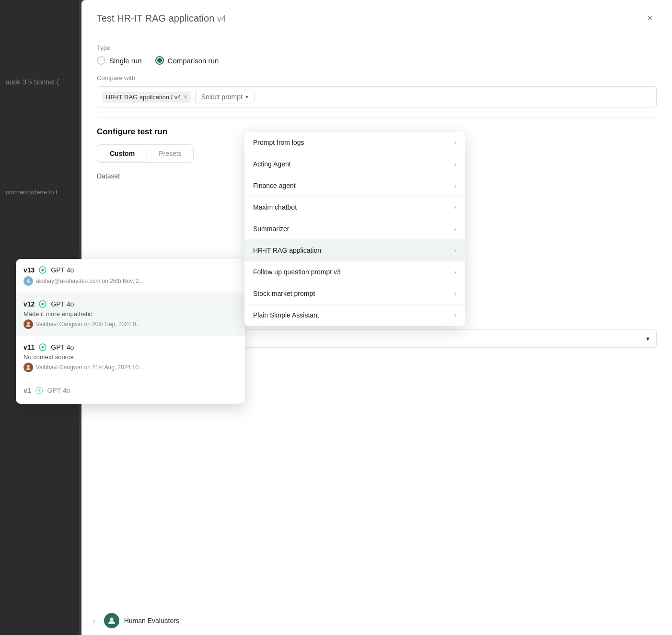 This screenshot has height=635, width=672. I want to click on chevron-right-icon-6: ›, so click(455, 272).